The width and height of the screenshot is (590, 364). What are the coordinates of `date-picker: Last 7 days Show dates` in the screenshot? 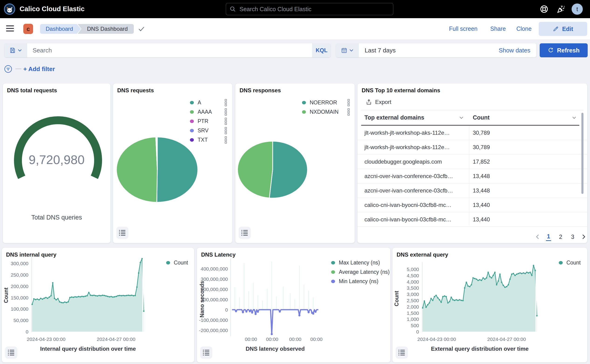 It's located at (436, 50).